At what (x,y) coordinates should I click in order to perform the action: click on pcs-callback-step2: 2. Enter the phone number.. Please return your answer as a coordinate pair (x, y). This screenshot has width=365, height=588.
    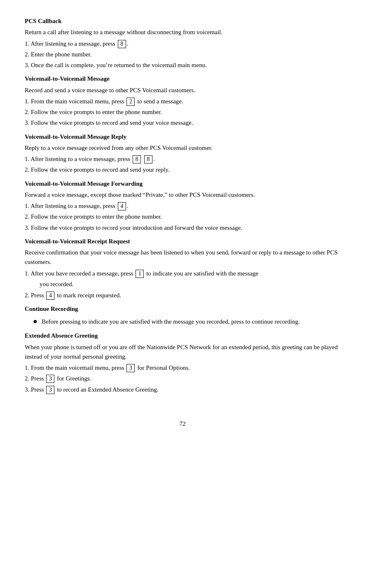
    Looking at the image, I should click on (182, 54).